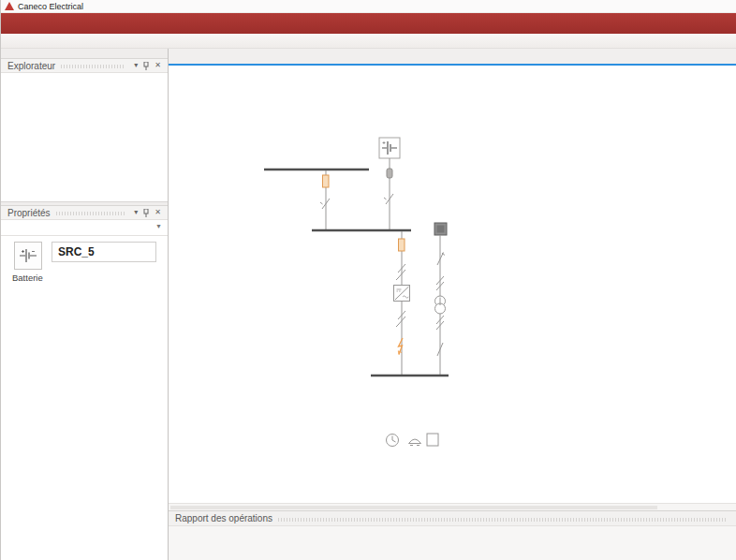  I want to click on report-panel-title: Rapport des opérations, so click(224, 519).